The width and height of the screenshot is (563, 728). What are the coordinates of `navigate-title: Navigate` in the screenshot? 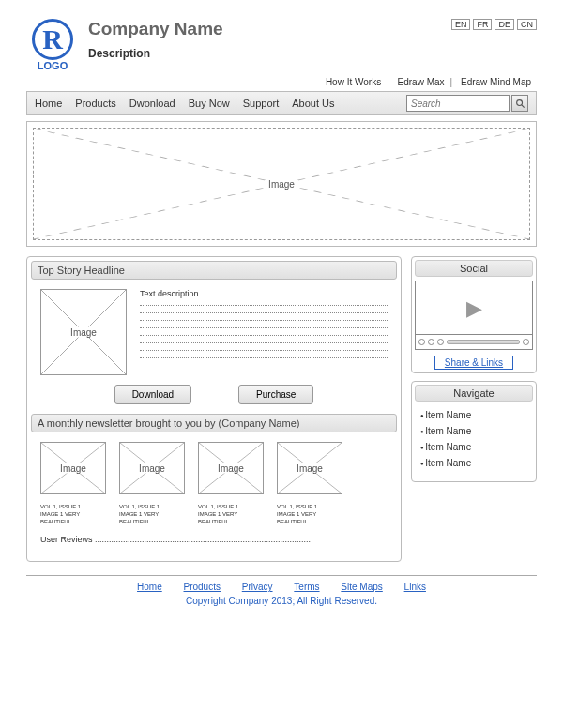 It's located at (474, 393).